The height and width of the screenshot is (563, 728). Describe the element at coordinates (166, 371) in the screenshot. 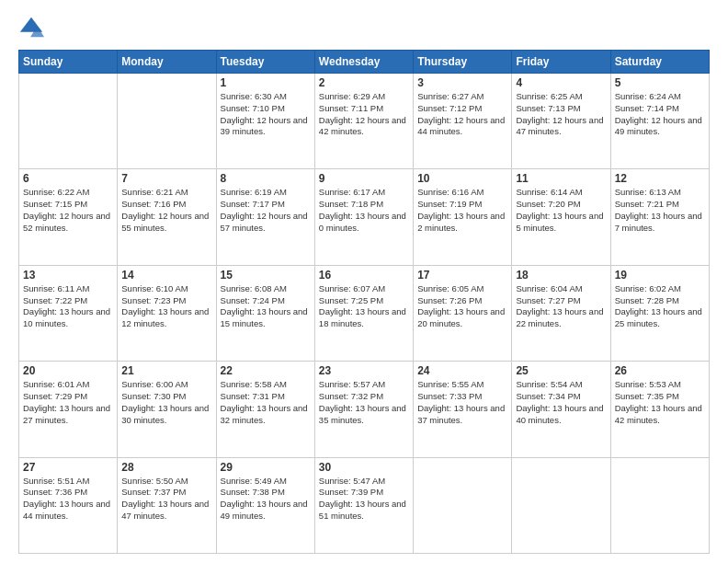

I see `day-number: 21` at that location.